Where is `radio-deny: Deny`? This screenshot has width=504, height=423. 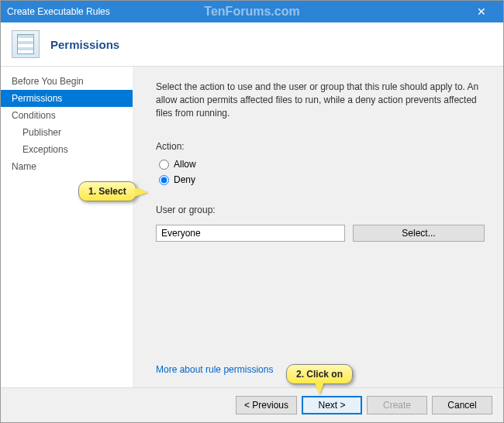
radio-deny: Deny is located at coordinates (322, 180).